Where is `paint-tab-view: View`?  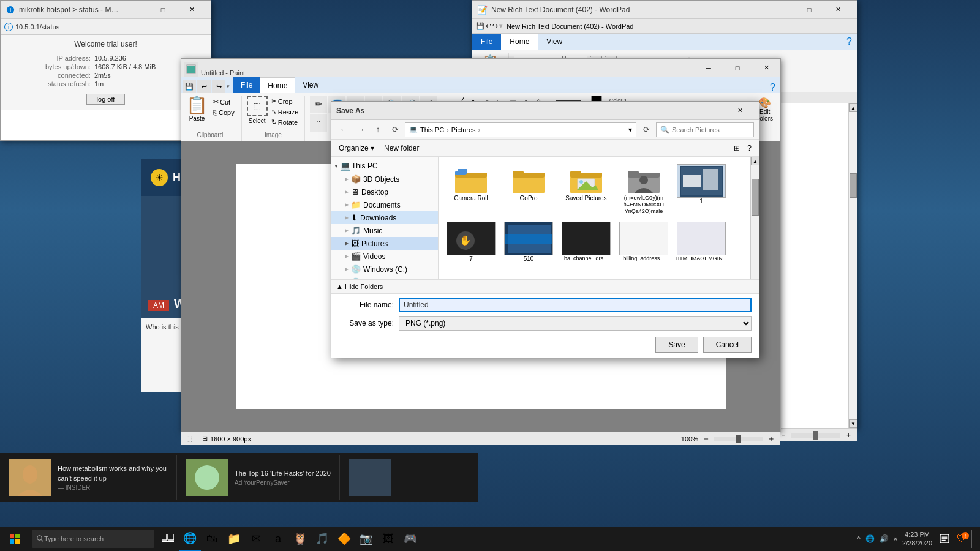
paint-tab-view: View is located at coordinates (311, 85).